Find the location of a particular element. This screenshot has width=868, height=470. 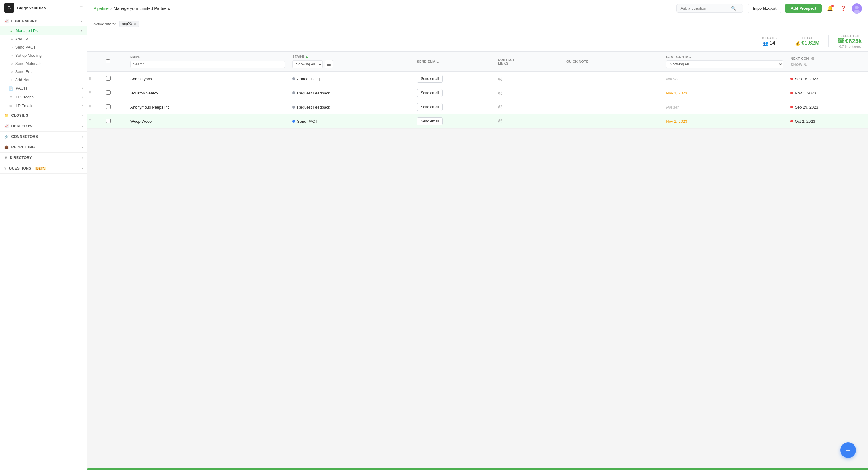

import-export-button: Import/Export is located at coordinates (765, 8).